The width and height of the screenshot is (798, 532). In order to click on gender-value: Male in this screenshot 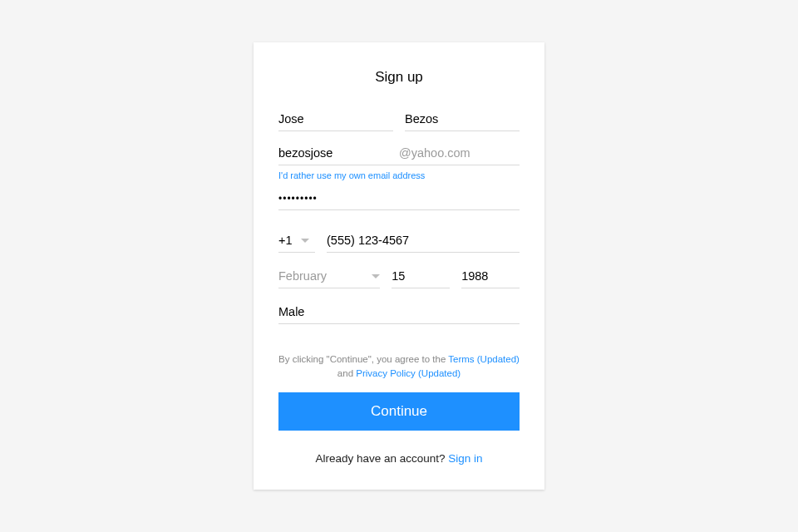, I will do `click(291, 312)`.